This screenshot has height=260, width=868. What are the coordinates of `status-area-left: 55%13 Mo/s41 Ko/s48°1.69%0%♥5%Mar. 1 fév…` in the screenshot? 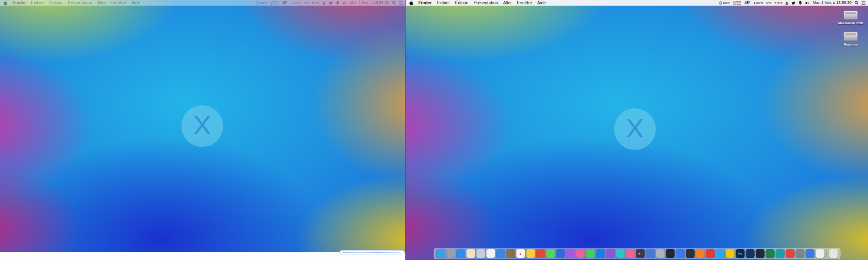 It's located at (329, 3).